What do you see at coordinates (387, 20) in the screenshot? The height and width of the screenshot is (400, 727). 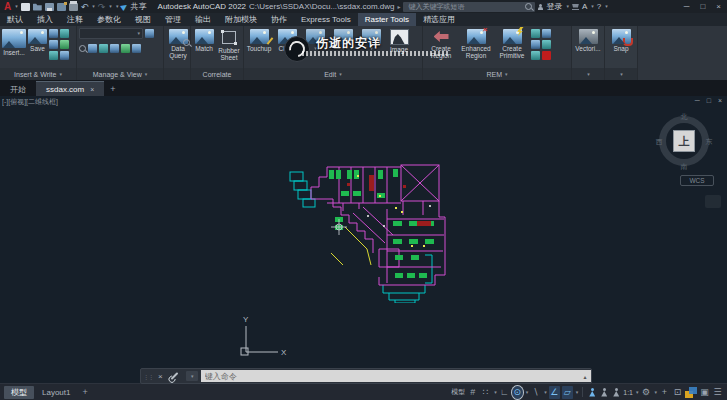 I see `tab-raster-tools: Raster Tools` at bounding box center [387, 20].